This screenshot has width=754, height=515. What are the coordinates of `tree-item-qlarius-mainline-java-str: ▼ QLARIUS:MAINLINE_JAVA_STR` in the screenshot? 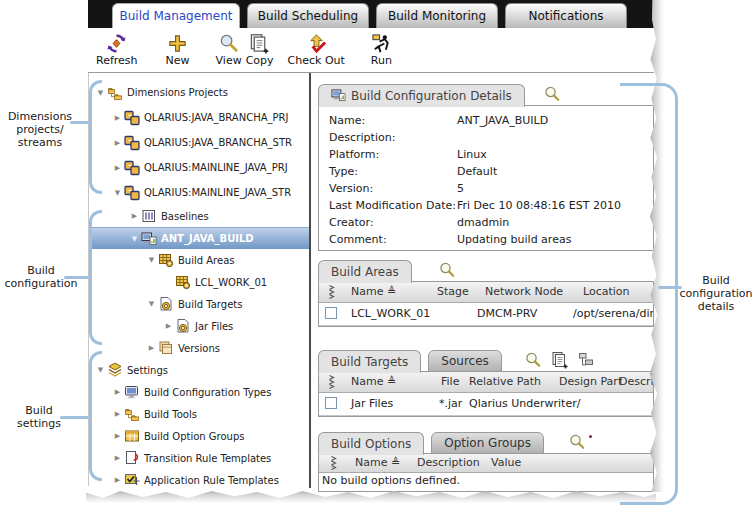 It's located at (199, 192).